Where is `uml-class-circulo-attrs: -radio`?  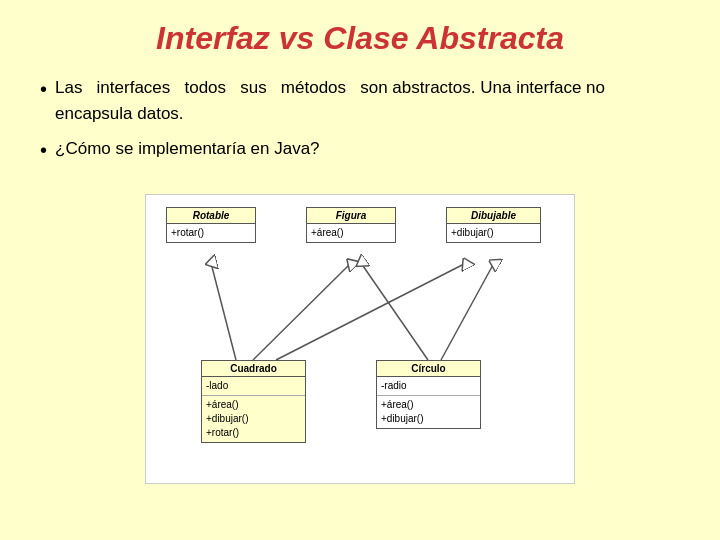 uml-class-circulo-attrs: -radio is located at coordinates (428, 386).